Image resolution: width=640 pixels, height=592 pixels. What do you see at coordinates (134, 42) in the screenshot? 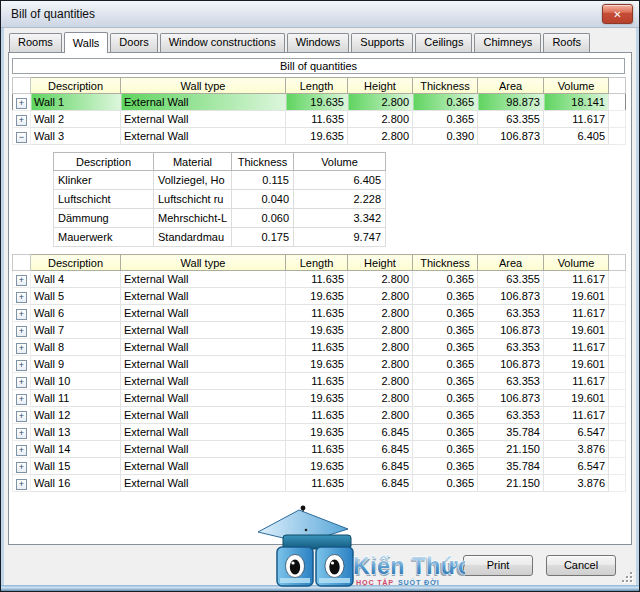
I see `tab-doors: Doors` at bounding box center [134, 42].